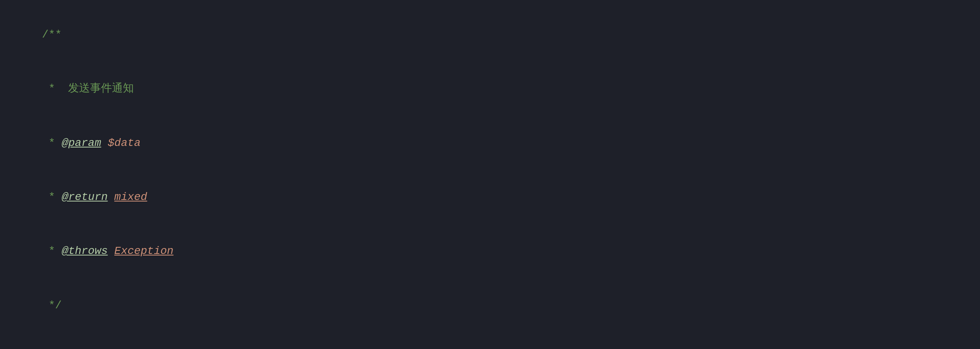 Image resolution: width=980 pixels, height=349 pixels. What do you see at coordinates (490, 197) in the screenshot?
I see `code-line-4: * @return mixed` at bounding box center [490, 197].